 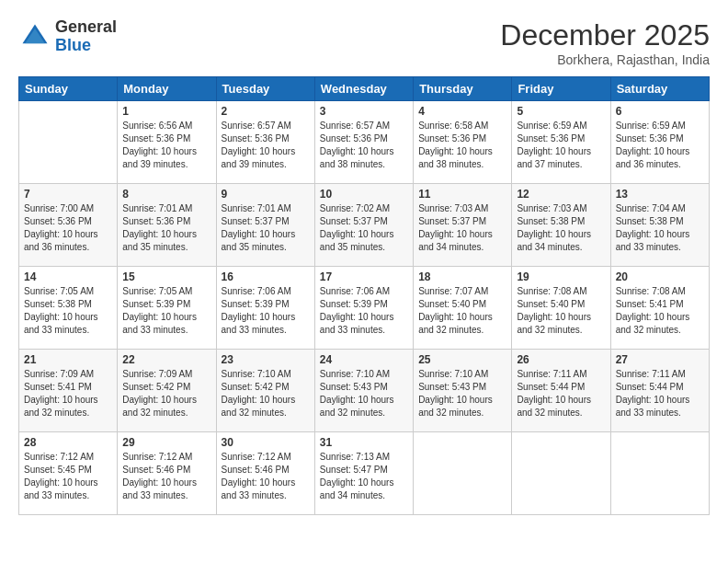 I want to click on calendar-cell: 12Sunrise: 7:03 AM Sunset: 5:38 PM Dayli…, so click(x=561, y=225).